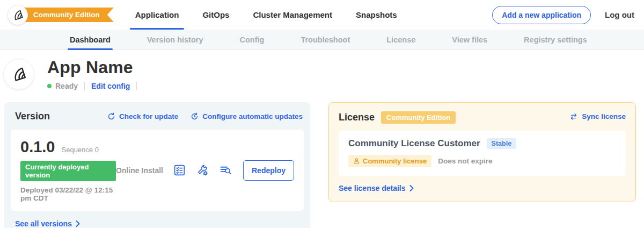  Describe the element at coordinates (68, 194) in the screenshot. I see `deployed-timestamp: Deployed 03/22/22 @ 12:15 pm CDT` at that location.